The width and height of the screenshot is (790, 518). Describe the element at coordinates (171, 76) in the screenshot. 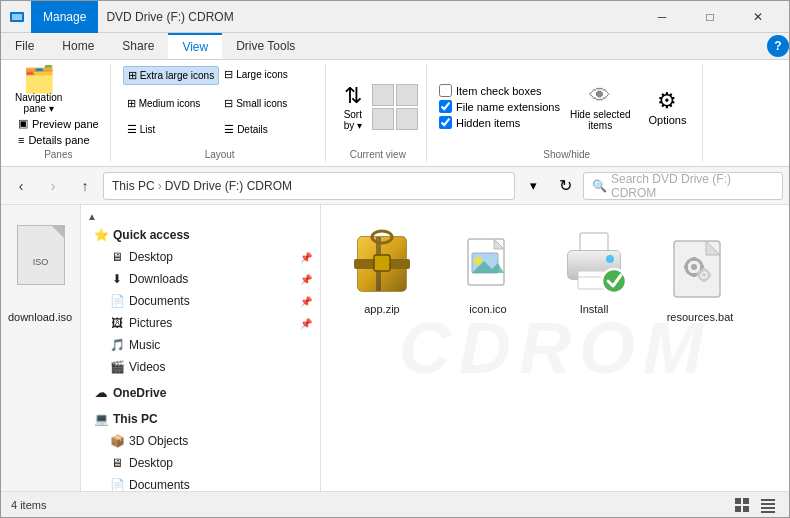

I see `extra-large-icons-button: ⊞ Extra large icons` at that location.